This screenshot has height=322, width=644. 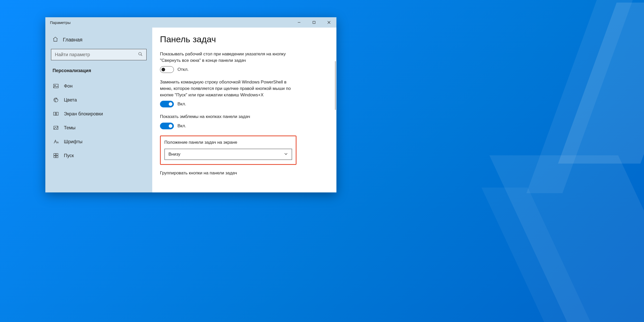 What do you see at coordinates (60, 23) in the screenshot?
I see `window-title: Параметры` at bounding box center [60, 23].